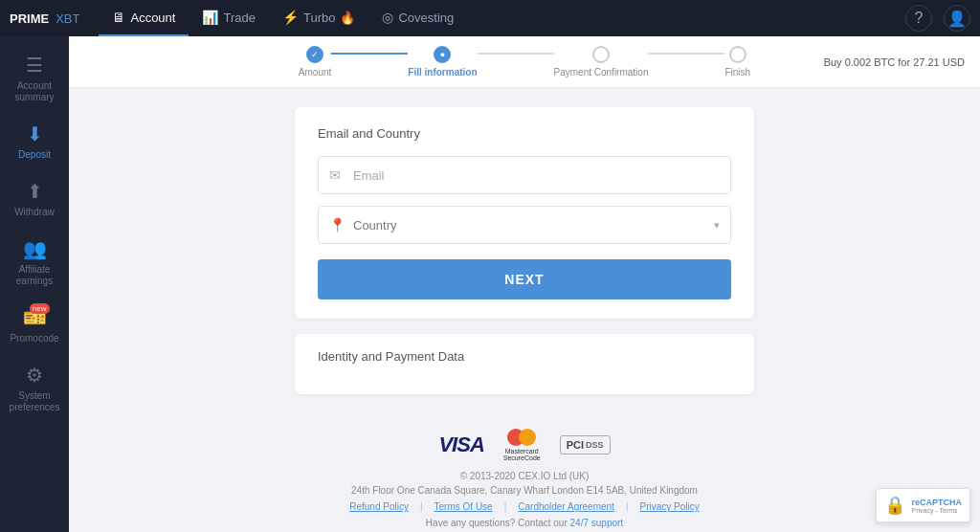  I want to click on trade-nav-icon: 📊, so click(211, 17).